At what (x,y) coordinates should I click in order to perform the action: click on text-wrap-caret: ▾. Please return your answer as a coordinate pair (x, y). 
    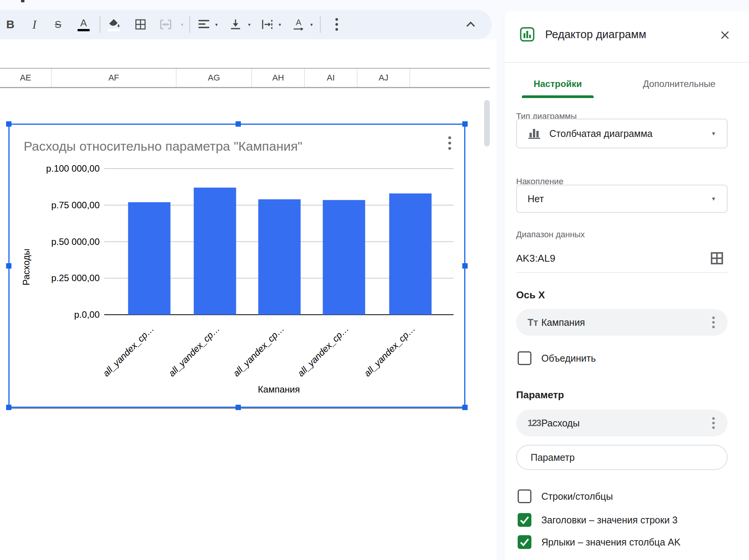
    Looking at the image, I should click on (280, 24).